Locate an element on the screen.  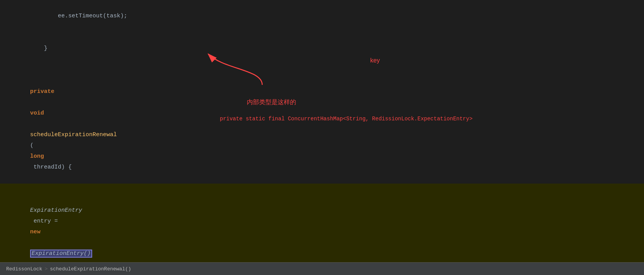
breadcrumb-method: scheduleExpirationRenewal() is located at coordinates (90, 269).